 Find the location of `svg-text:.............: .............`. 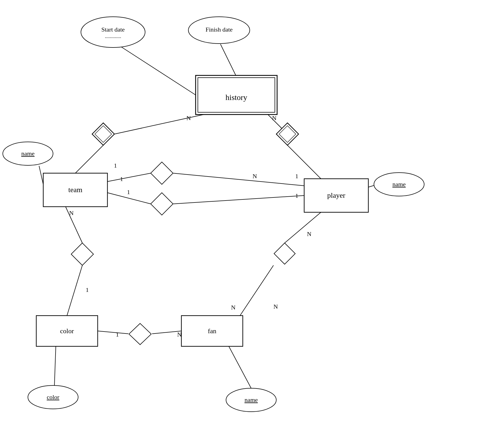

svg-text:.............: ............. is located at coordinates (113, 36).